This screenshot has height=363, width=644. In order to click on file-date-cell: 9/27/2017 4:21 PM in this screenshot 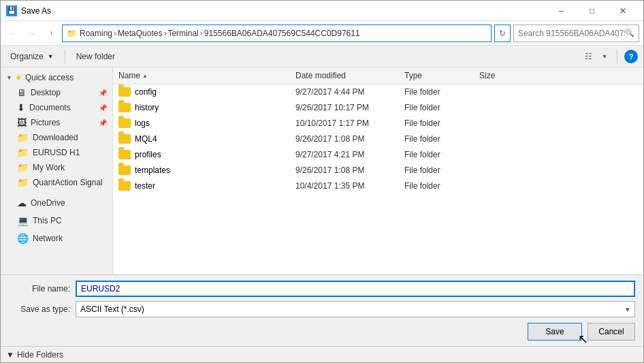, I will do `click(344, 155)`.